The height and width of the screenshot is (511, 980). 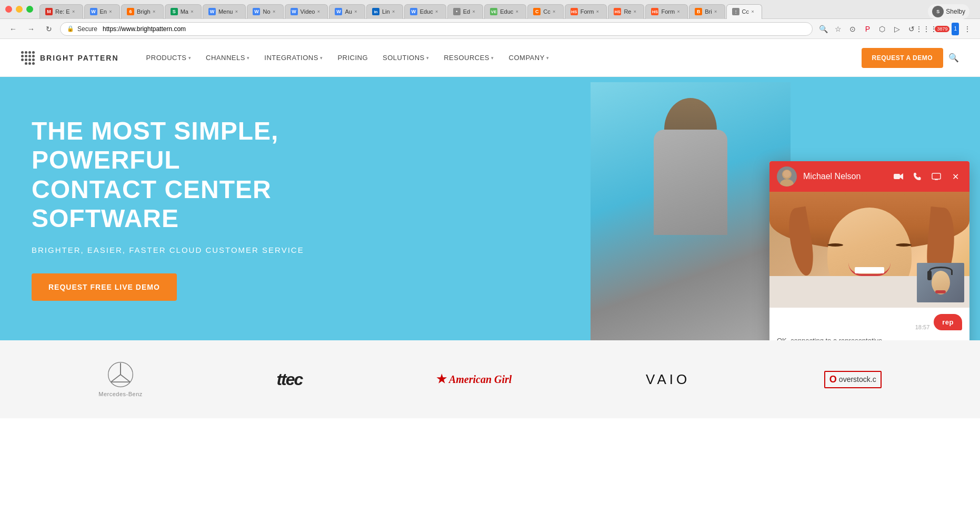 I want to click on tab-label: Form, so click(x=587, y=12).